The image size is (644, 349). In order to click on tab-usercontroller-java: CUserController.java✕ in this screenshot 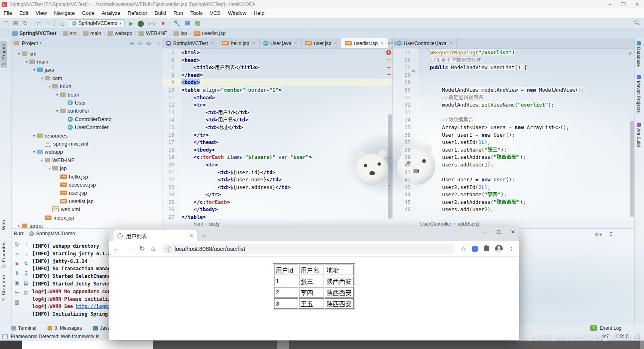, I will do `click(425, 43)`.